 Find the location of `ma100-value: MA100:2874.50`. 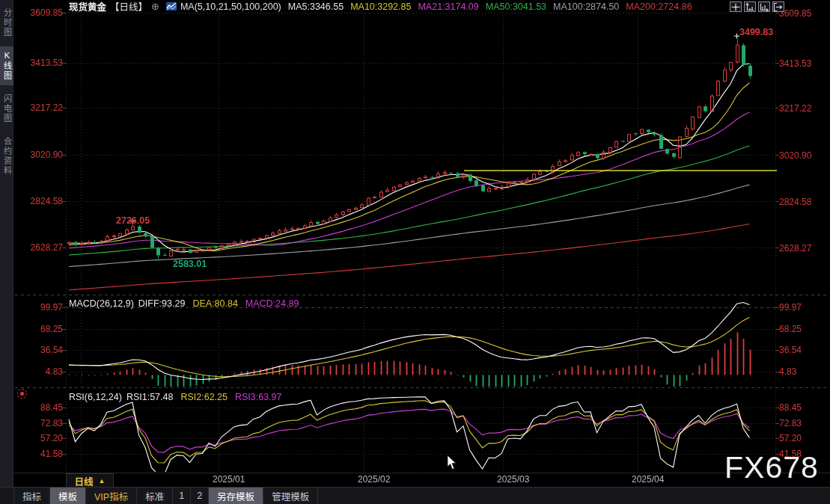

ma100-value: MA100:2874.50 is located at coordinates (586, 7).